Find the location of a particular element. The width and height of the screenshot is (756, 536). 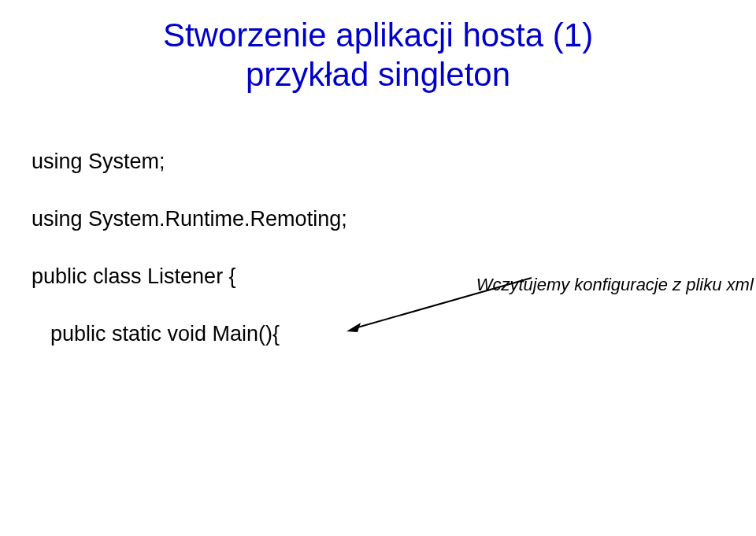

slide-title: Stworzenie aplikacji hosta (1) przykład … is located at coordinates (378, 55).